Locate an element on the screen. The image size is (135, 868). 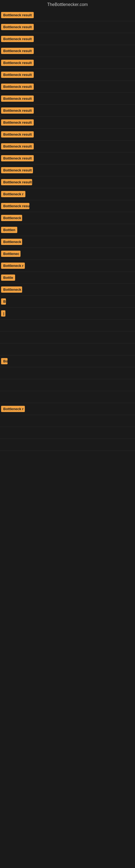
site-title: TheBottlenecker.com is located at coordinates (68, 5).